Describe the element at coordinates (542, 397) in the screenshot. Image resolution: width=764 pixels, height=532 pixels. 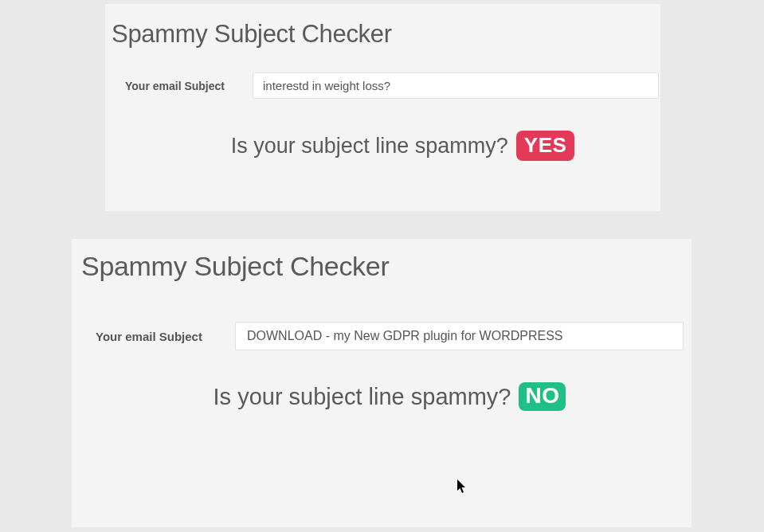
I see `result-badge-no: NO` at that location.